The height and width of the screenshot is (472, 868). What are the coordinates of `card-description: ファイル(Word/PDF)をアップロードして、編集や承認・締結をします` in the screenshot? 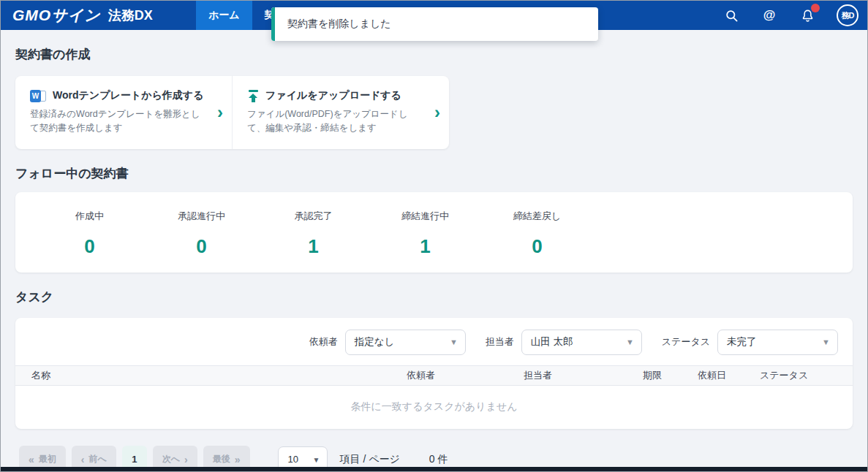 It's located at (334, 121).